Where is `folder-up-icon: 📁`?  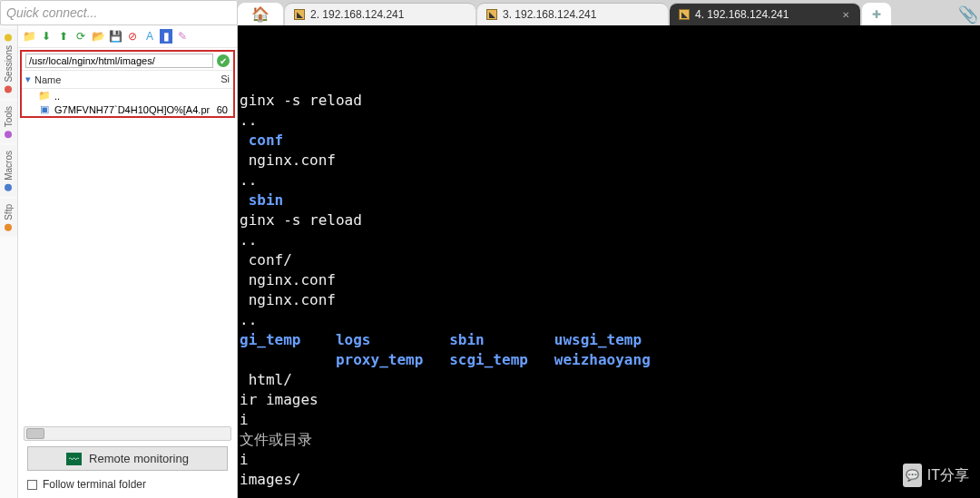 folder-up-icon: 📁 is located at coordinates (44, 96).